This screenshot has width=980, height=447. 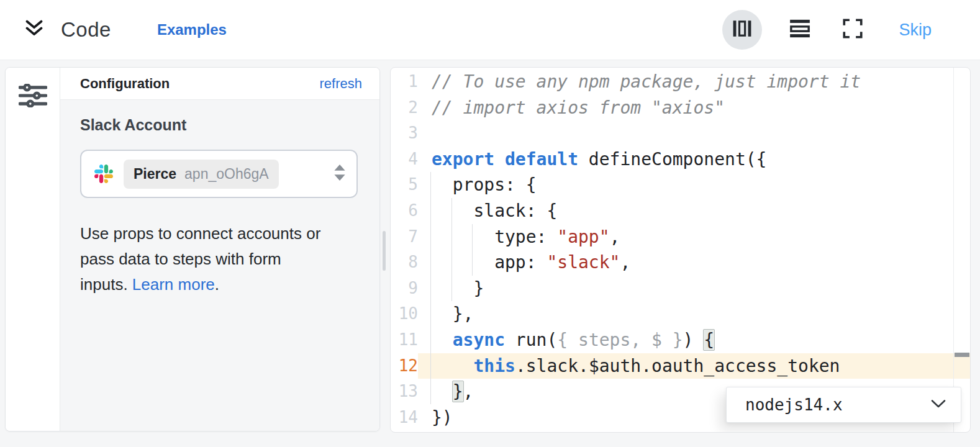 What do you see at coordinates (404, 211) in the screenshot?
I see `line-number: 6` at bounding box center [404, 211].